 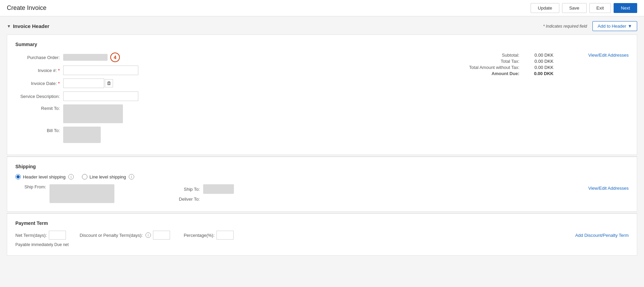 I want to click on discount-penalty-label: Discount or Penalty Term(days):, so click(x=111, y=235).